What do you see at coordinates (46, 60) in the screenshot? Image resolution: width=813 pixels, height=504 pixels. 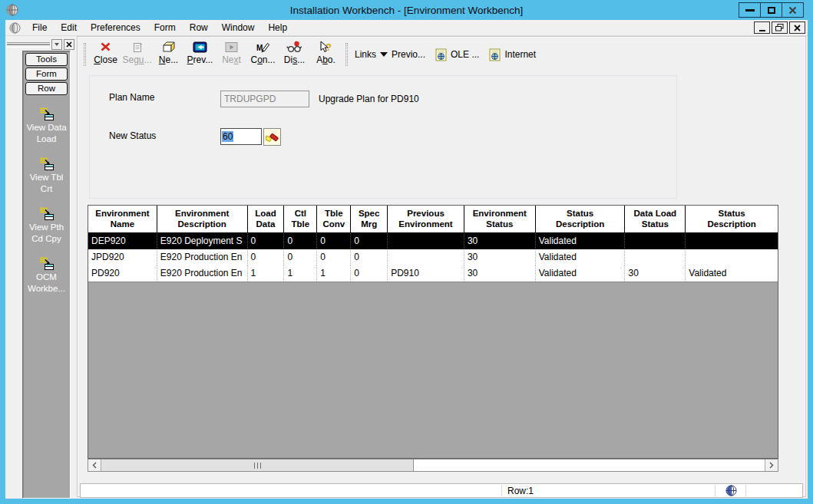 I see `sidebar-tab-tools: Tools` at bounding box center [46, 60].